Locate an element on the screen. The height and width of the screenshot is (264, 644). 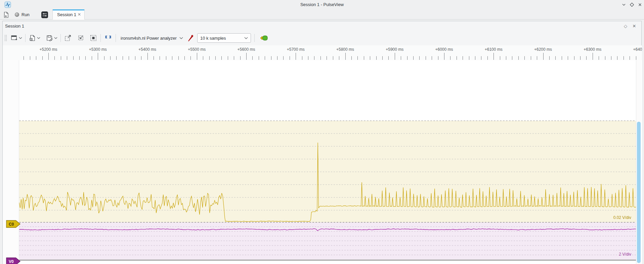
titlebar: Session 1 - PulseView is located at coordinates (322, 5).